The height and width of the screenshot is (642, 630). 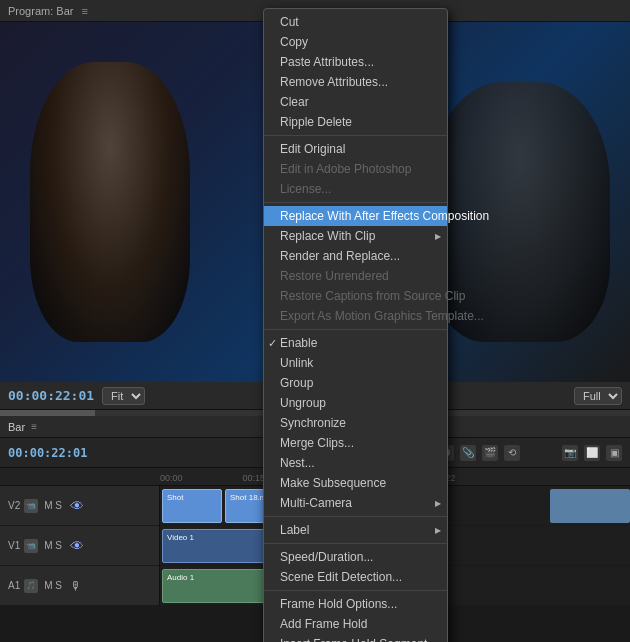 What do you see at coordinates (356, 236) in the screenshot?
I see `menu-item-replace-clip: Replace With Clip` at bounding box center [356, 236].